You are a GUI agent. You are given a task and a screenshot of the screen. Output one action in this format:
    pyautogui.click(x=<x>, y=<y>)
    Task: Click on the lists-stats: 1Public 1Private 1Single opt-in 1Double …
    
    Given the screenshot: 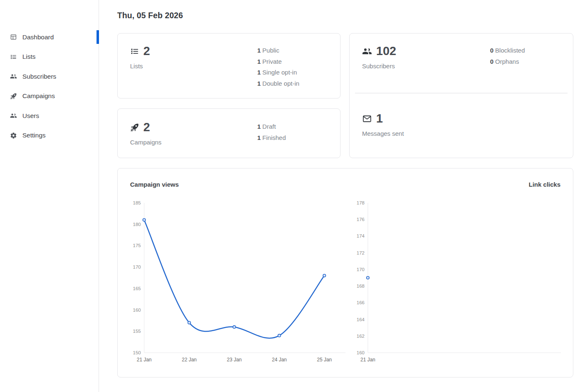 What is the action you would take?
    pyautogui.click(x=292, y=67)
    